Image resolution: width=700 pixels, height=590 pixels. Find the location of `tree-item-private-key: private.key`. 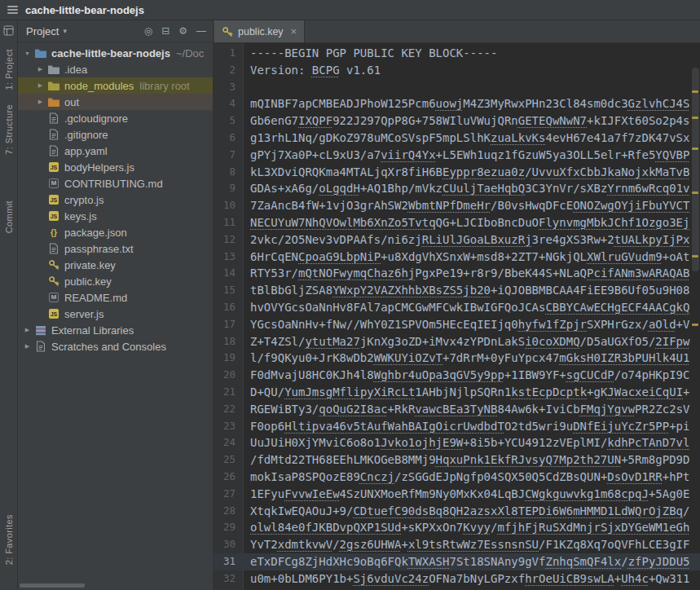

tree-item-private-key: private.key is located at coordinates (116, 265).